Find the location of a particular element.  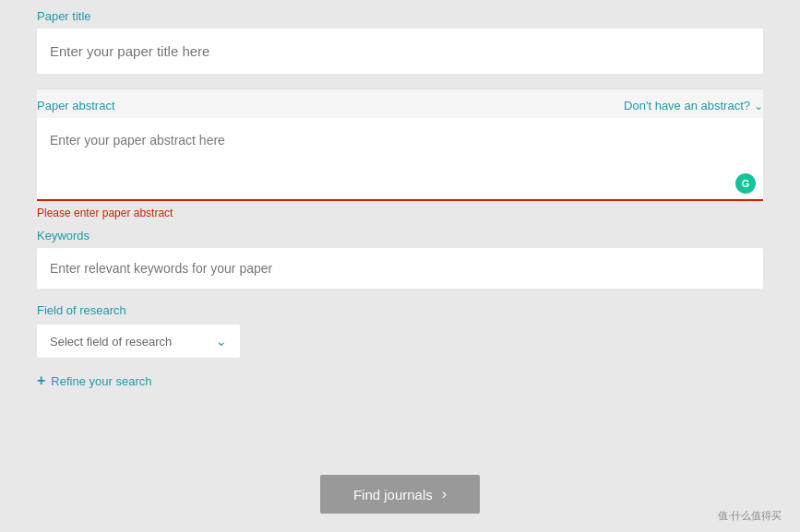

dont-have-abstract-text: Don't have an abstract? is located at coordinates (687, 105).